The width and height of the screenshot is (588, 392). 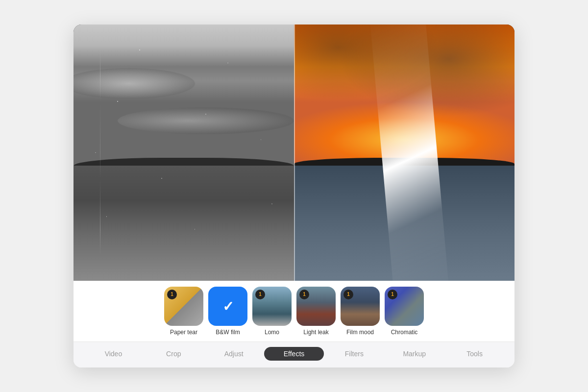 I want to click on effect-label-film-mood: Film mood, so click(x=360, y=332).